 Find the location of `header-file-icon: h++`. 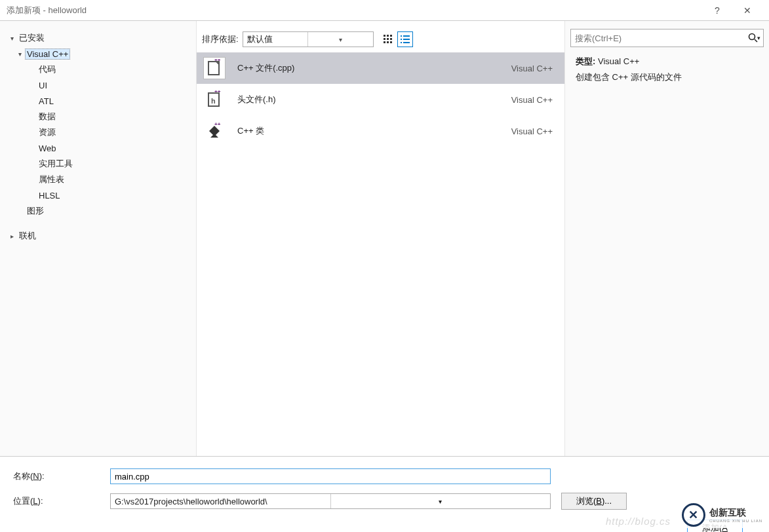

header-file-icon: h++ is located at coordinates (214, 100).